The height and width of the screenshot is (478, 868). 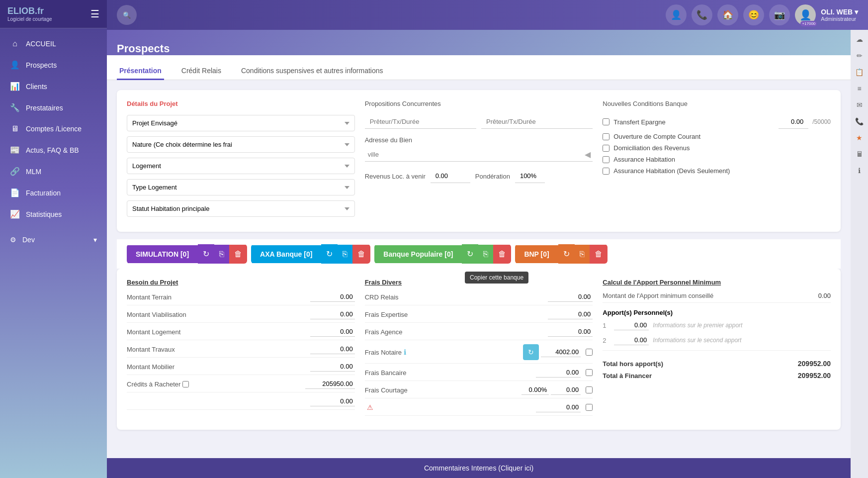 What do you see at coordinates (860, 89) in the screenshot?
I see `list-icon: ≡` at bounding box center [860, 89].